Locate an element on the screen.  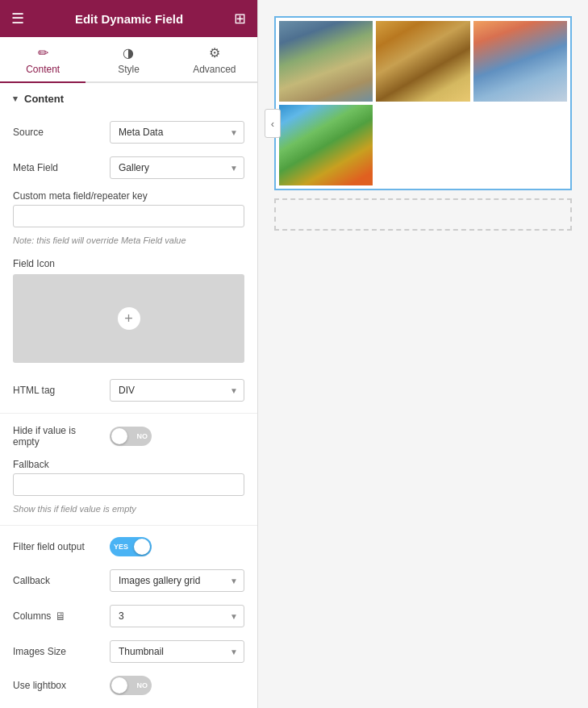
callback-label: Callback is located at coordinates (57, 581).